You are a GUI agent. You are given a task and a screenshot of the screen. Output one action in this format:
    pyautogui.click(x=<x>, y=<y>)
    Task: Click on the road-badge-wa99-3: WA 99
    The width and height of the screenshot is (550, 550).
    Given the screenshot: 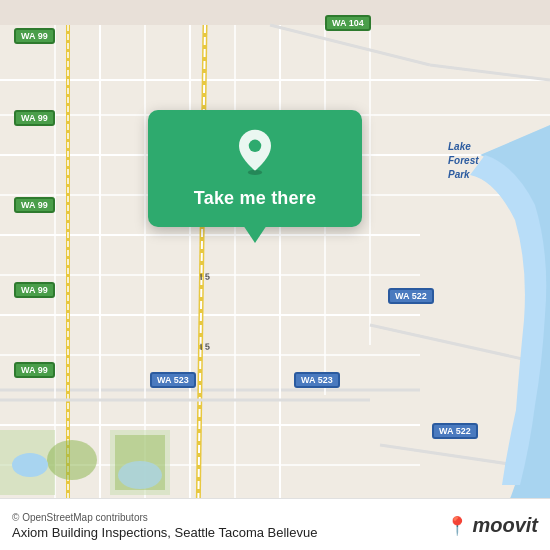 What is the action you would take?
    pyautogui.click(x=34, y=205)
    